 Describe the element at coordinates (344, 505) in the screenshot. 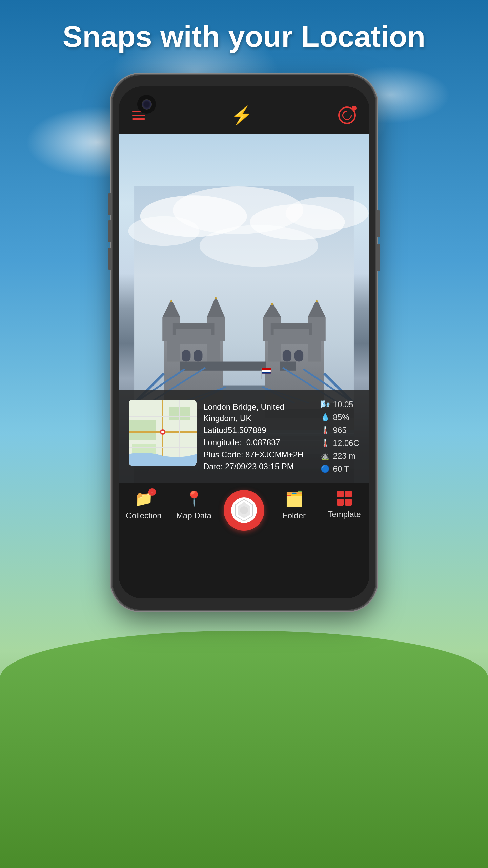

I see `nav-item-template: Template` at that location.